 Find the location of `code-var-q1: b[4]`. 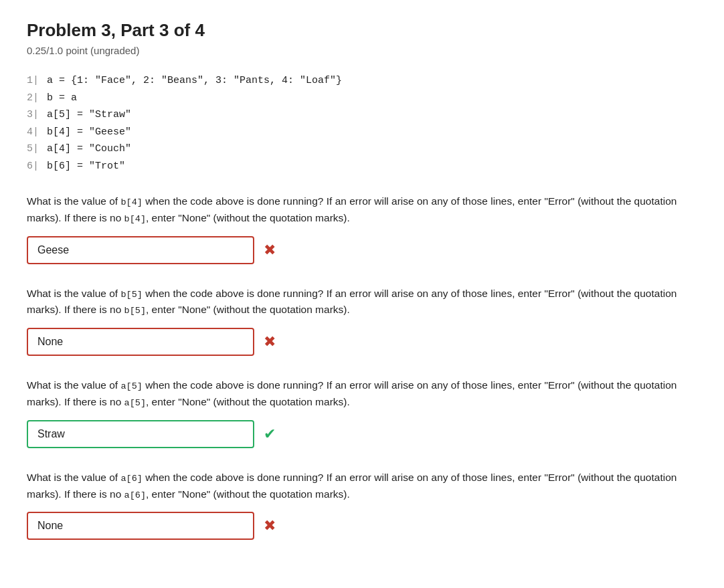

code-var-q1: b[4] is located at coordinates (131, 202).